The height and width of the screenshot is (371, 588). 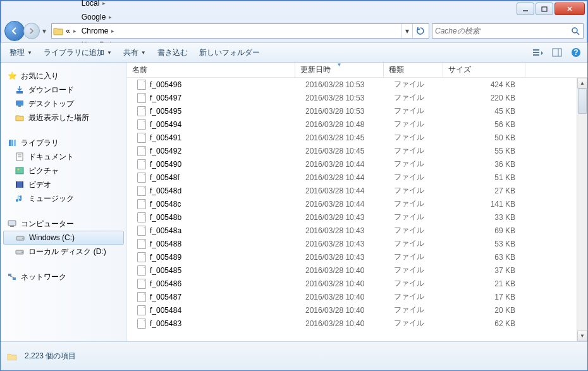 What do you see at coordinates (102, 5) in the screenshot?
I see `breadcrumb-segment: Local▸` at bounding box center [102, 5].